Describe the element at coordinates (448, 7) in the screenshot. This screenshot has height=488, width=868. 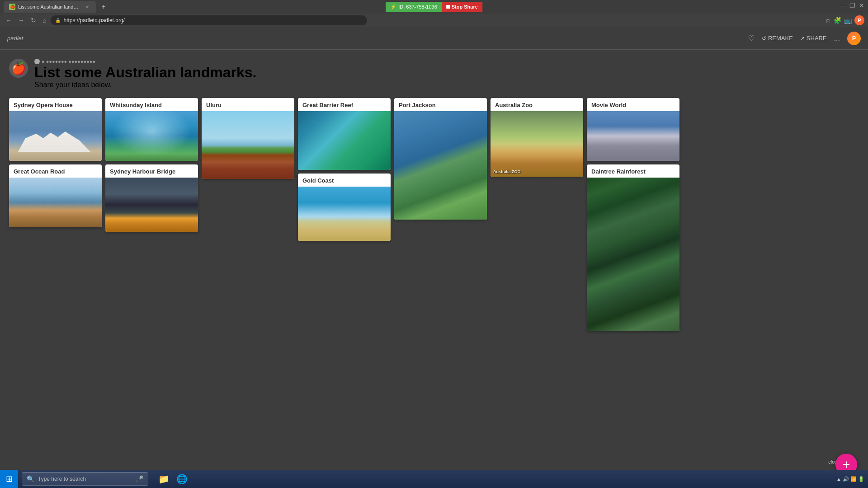
I see `stop-icon` at that location.